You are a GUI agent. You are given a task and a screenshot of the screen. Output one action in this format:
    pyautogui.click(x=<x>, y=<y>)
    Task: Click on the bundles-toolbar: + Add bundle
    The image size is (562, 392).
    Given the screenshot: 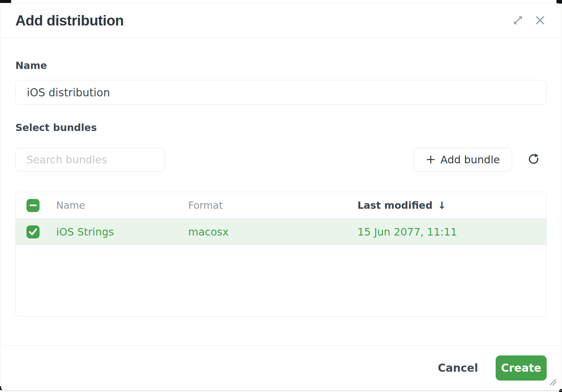 What is the action you would take?
    pyautogui.click(x=281, y=159)
    